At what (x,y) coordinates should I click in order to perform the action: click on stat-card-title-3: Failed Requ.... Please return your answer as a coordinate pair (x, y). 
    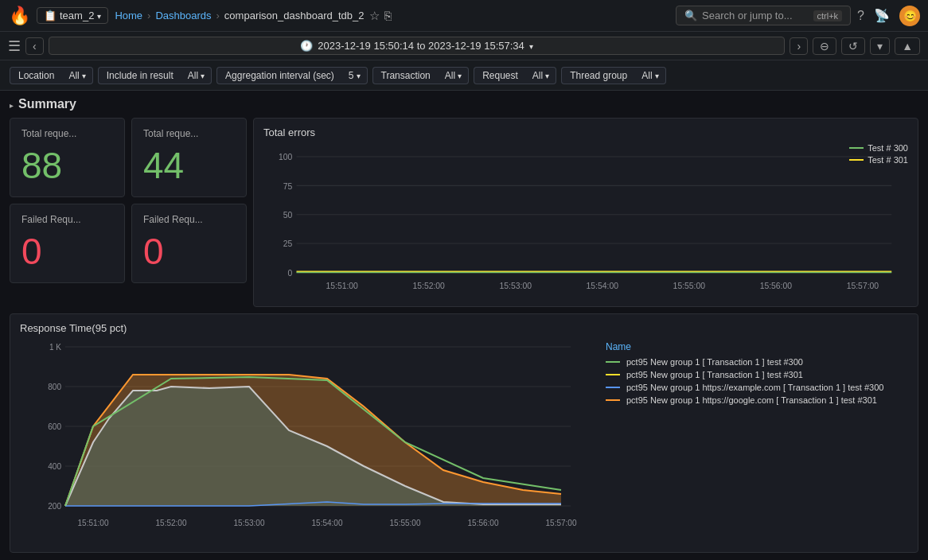
    Looking at the image, I should click on (67, 220).